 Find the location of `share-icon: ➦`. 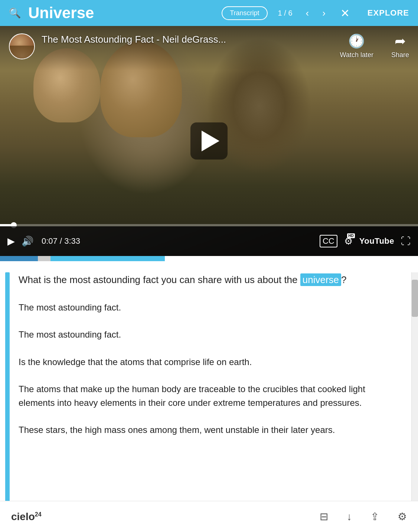

share-icon: ➦ is located at coordinates (400, 41).